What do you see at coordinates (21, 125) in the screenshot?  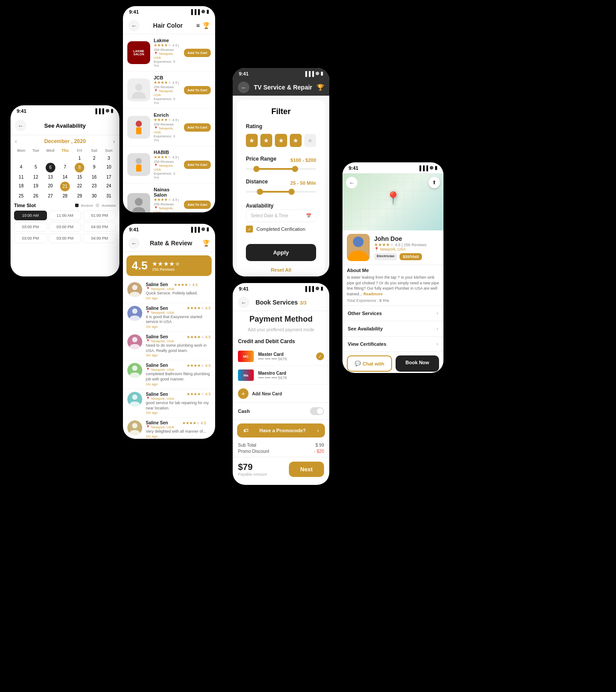 I see `back-button-1: ←` at bounding box center [21, 125].